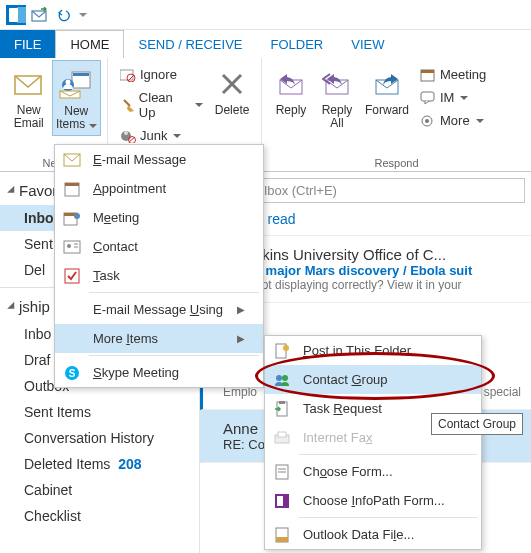 The image size is (531, 553). I want to click on form-icon, so click(282, 472).